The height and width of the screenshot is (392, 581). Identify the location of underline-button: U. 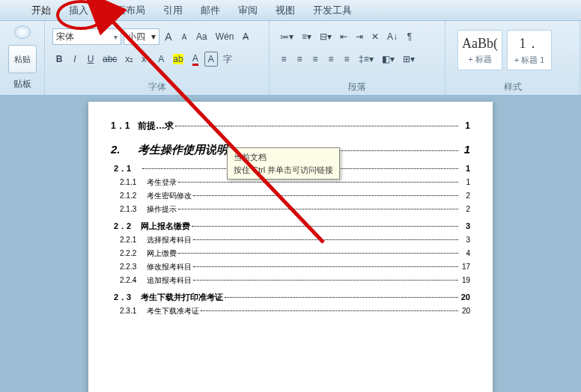
(91, 59).